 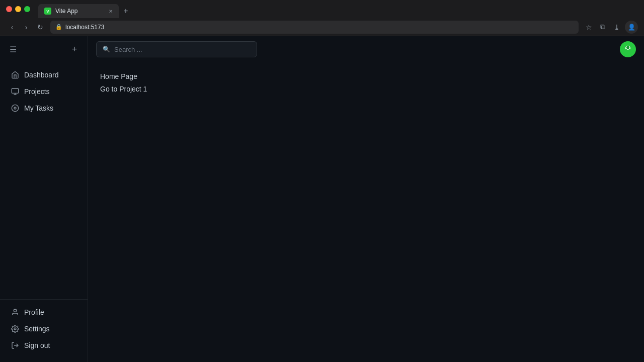 What do you see at coordinates (18, 9) in the screenshot?
I see `minimize-button` at bounding box center [18, 9].